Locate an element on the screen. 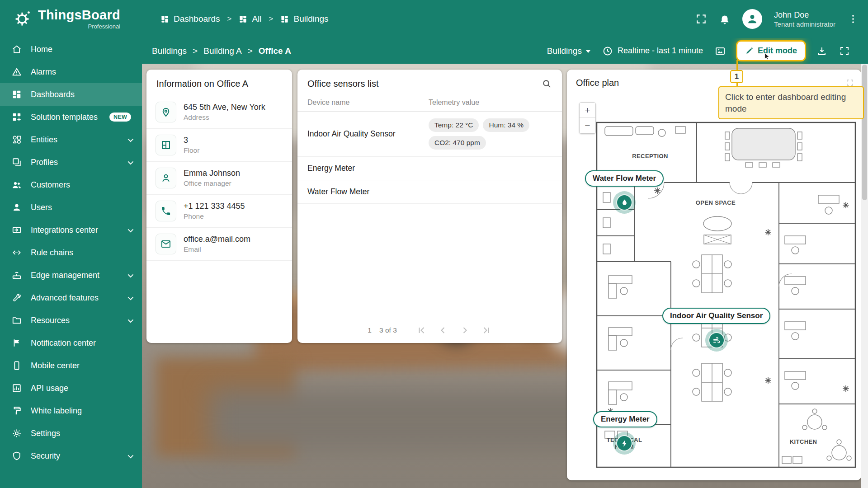  sidebar-item-notification-center: Notification center is located at coordinates (71, 343).